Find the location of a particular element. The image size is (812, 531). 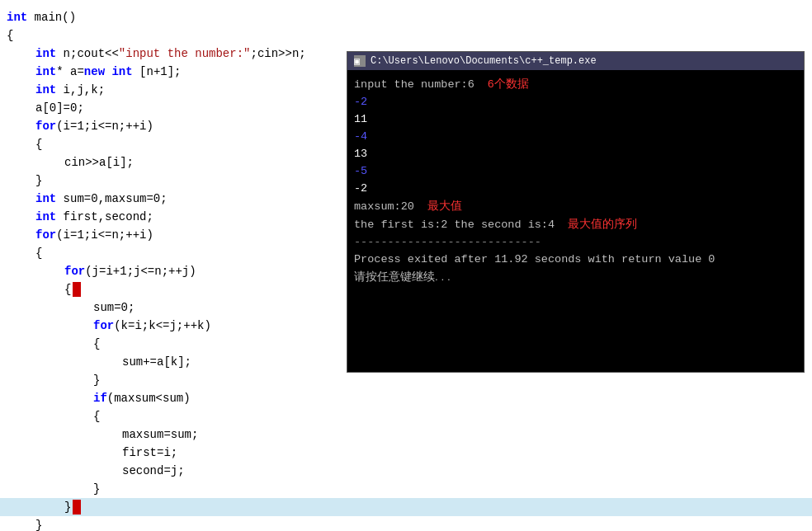

terminal-titlebar: ▣ C:\Users\Lenovo\Documents\c++_temp.exe is located at coordinates (576, 61).